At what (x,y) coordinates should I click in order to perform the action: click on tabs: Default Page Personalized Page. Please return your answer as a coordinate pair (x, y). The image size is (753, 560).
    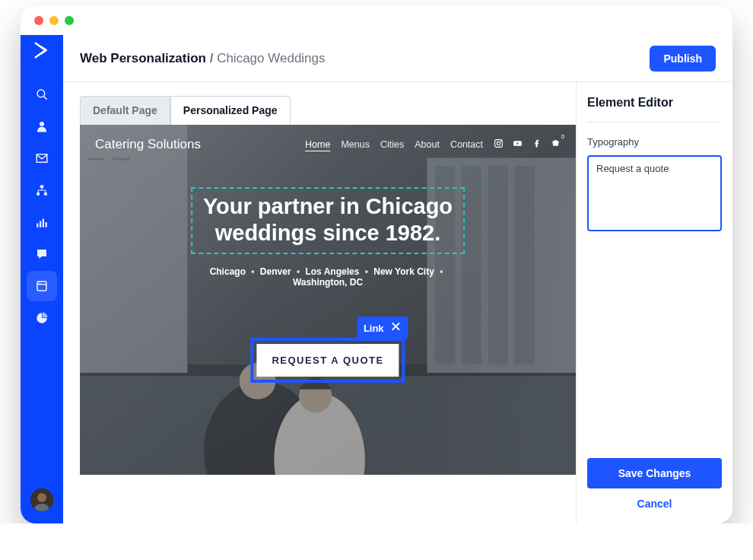
    Looking at the image, I should click on (328, 110).